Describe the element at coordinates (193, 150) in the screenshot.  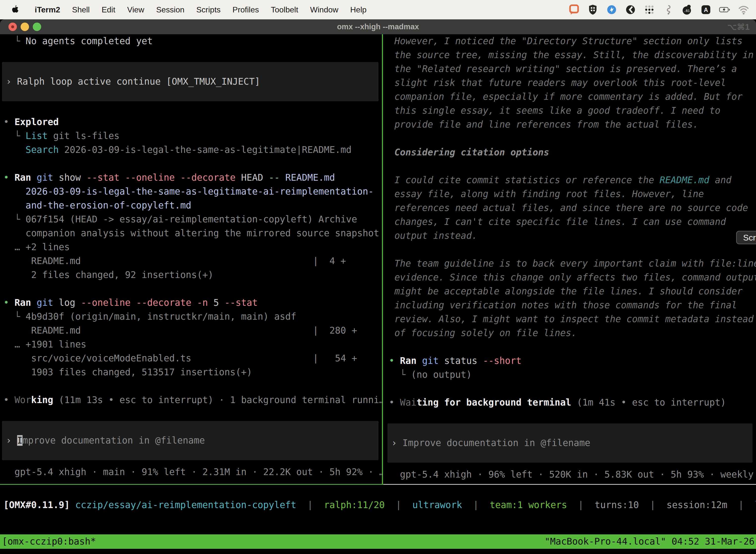
I see `terminal-line: Search 2026-03-09-is-legal-the-same-as-l…` at that location.